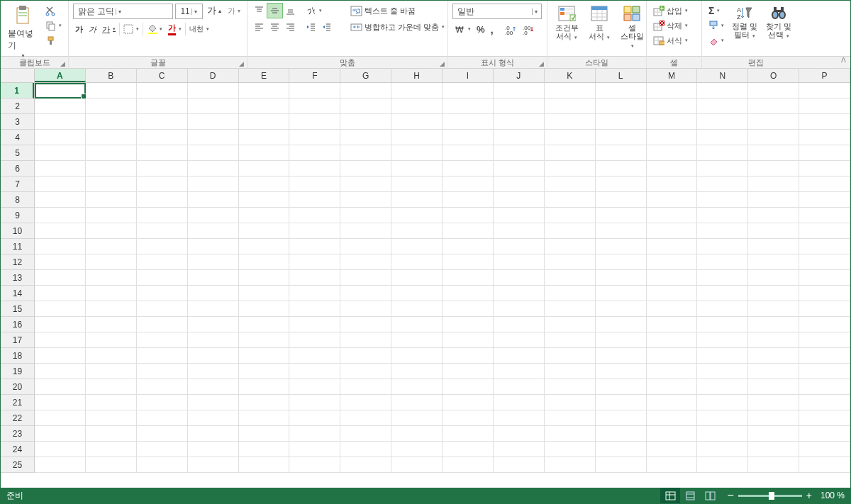 The height and width of the screenshot is (504, 851). What do you see at coordinates (241, 62) in the screenshot?
I see `dialog-launcher-icon: ◢` at bounding box center [241, 62].